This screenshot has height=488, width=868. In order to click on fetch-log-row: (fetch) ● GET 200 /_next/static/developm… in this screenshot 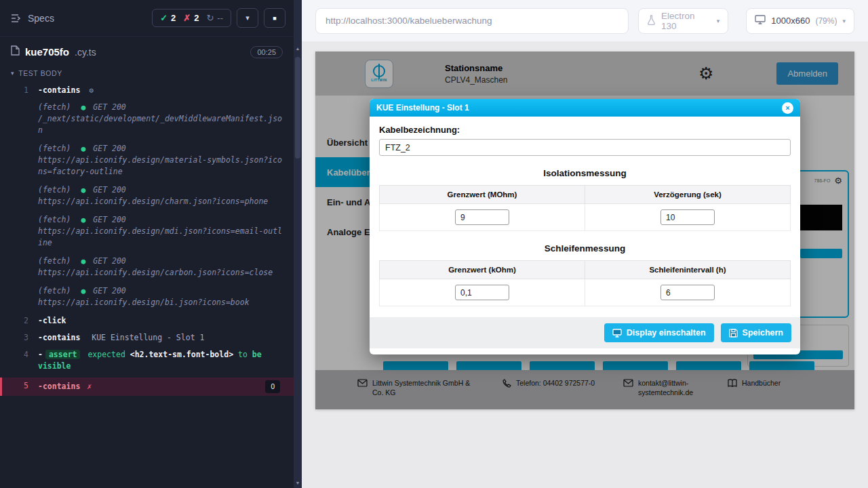, I will do `click(146, 119)`.